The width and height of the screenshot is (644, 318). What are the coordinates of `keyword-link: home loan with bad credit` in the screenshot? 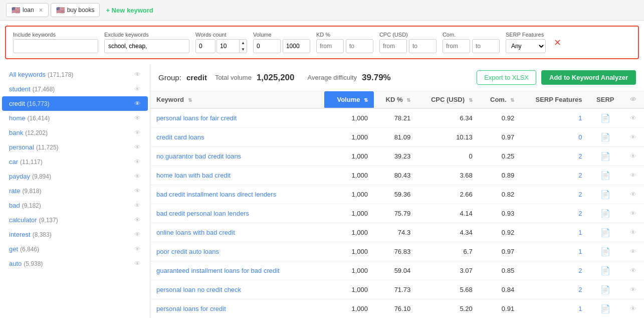 It's located at (193, 176).